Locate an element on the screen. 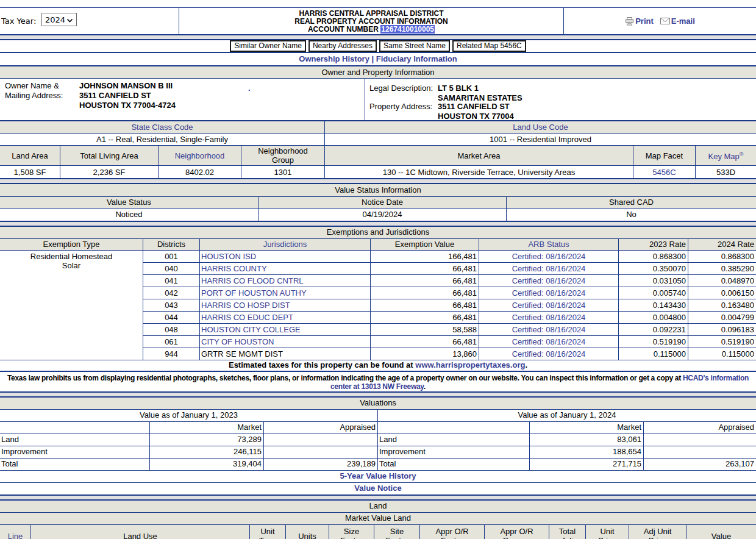 Image resolution: width=756 pixels, height=539 pixels. jurisdiction-link: HOUSTON ISD is located at coordinates (229, 256).